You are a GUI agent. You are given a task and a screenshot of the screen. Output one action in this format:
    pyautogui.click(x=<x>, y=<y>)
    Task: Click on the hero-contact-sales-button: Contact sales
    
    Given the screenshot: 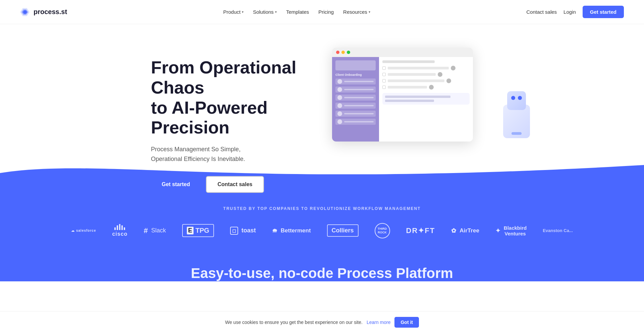 What is the action you would take?
    pyautogui.click(x=235, y=184)
    